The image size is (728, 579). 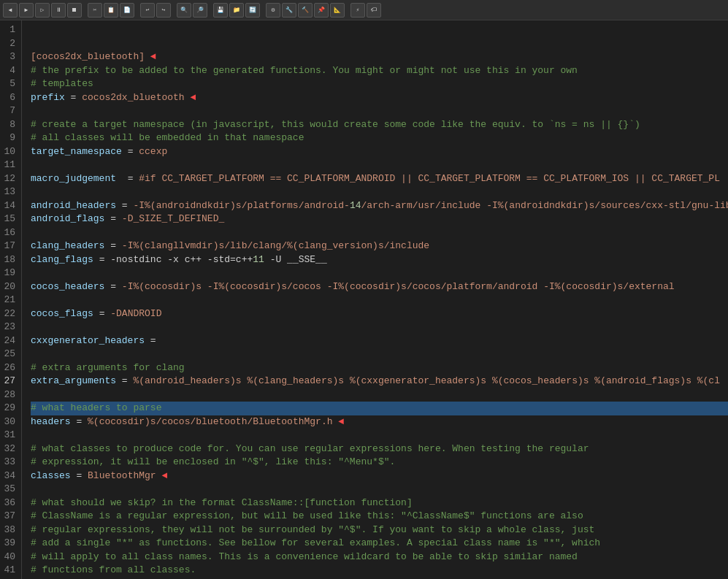 I want to click on line-25: extra_arguments = %(android_headers)s %(…, so click(x=380, y=381).